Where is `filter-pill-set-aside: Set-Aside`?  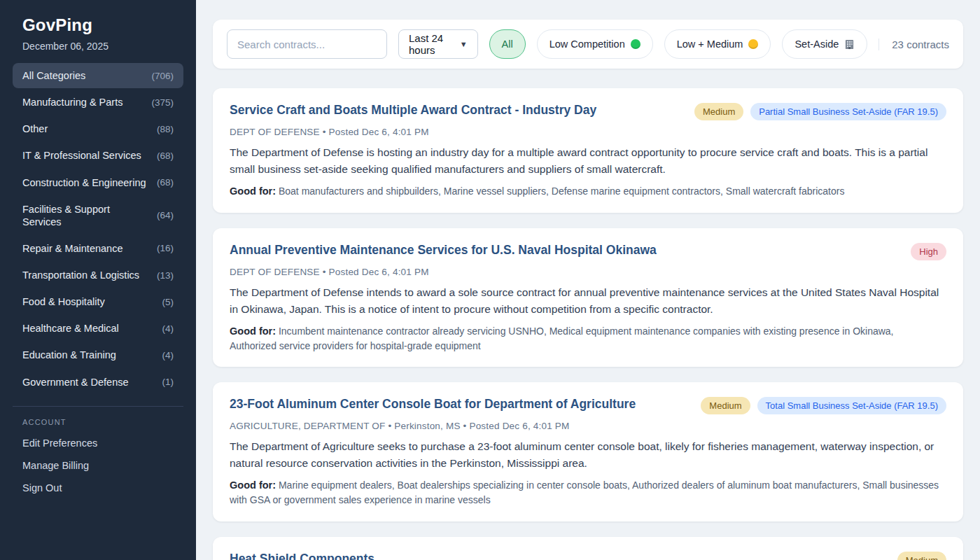
filter-pill-set-aside: Set-Aside is located at coordinates (825, 44).